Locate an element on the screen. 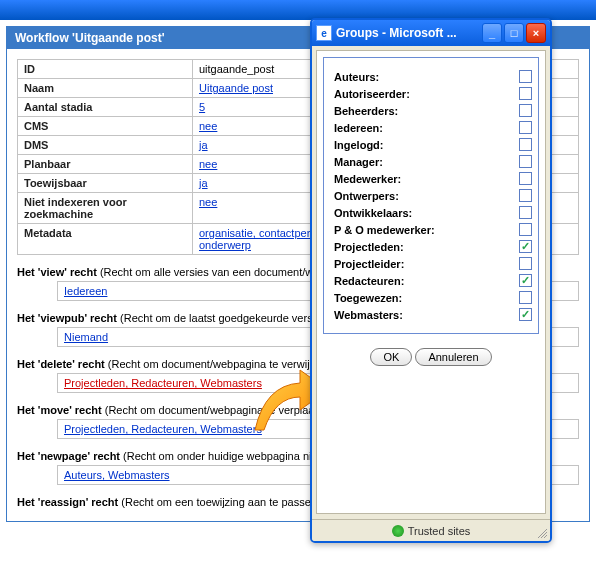 This screenshot has height=574, width=596. group-row: Webmasters:✓ is located at coordinates (433, 314).